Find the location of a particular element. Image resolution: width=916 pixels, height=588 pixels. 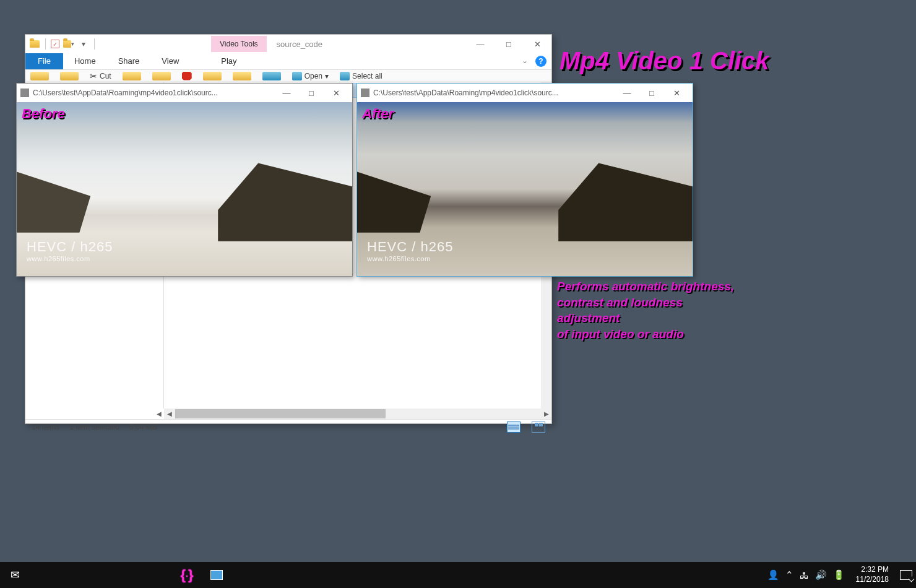

copyto-button is located at coordinates (162, 76).